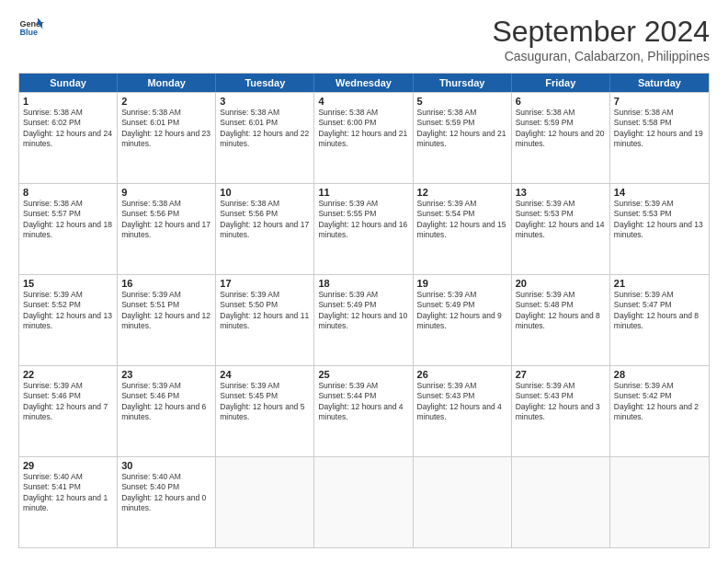  Describe the element at coordinates (660, 283) in the screenshot. I see `day-number: 21` at that location.